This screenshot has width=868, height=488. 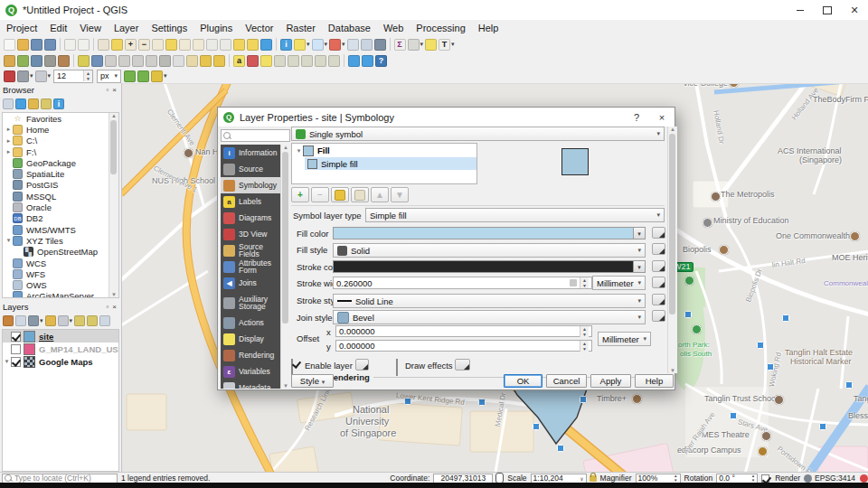 I want to click on browser-item-oracle: Oracle, so click(x=61, y=207).